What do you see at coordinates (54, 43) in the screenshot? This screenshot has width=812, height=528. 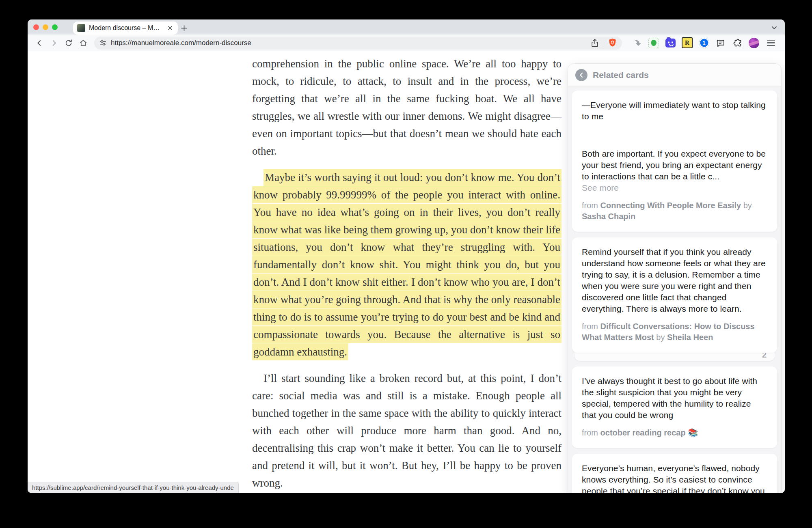 I see `forward-button` at bounding box center [54, 43].